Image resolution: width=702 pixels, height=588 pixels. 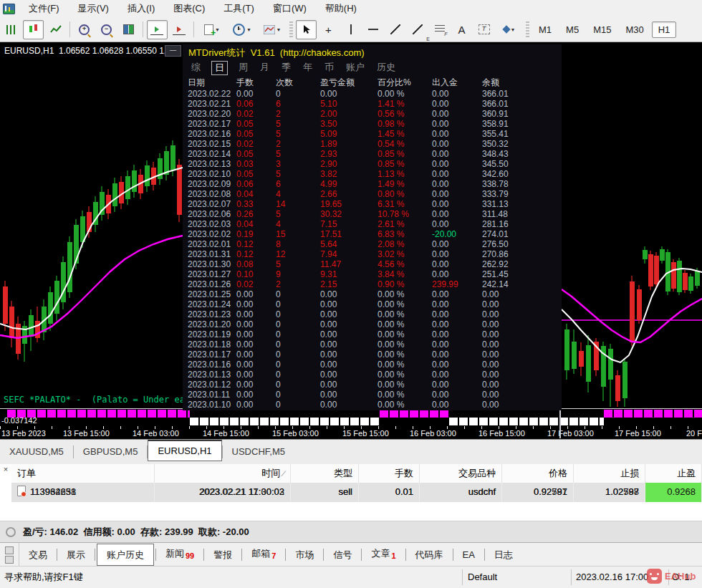 What do you see at coordinates (180, 554) in the screenshot?
I see `terminal-tab-3: 新闻99` at bounding box center [180, 554].